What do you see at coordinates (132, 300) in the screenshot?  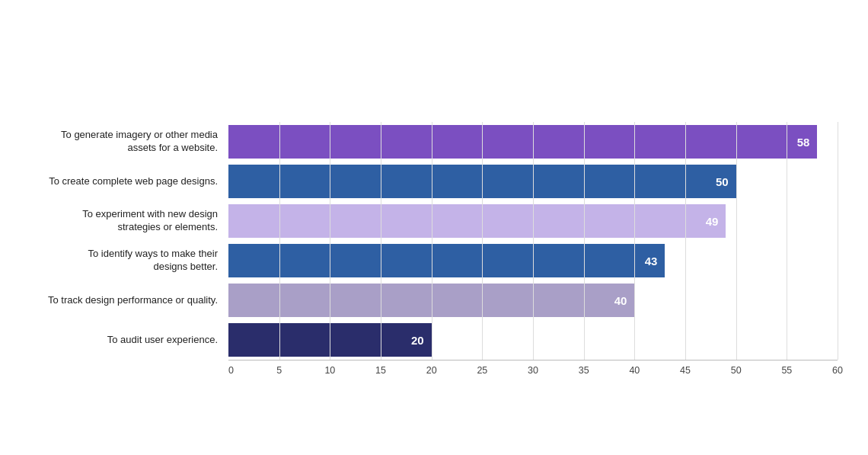 I see `bar-label-text-4: To track design performance or quality.` at bounding box center [132, 300].